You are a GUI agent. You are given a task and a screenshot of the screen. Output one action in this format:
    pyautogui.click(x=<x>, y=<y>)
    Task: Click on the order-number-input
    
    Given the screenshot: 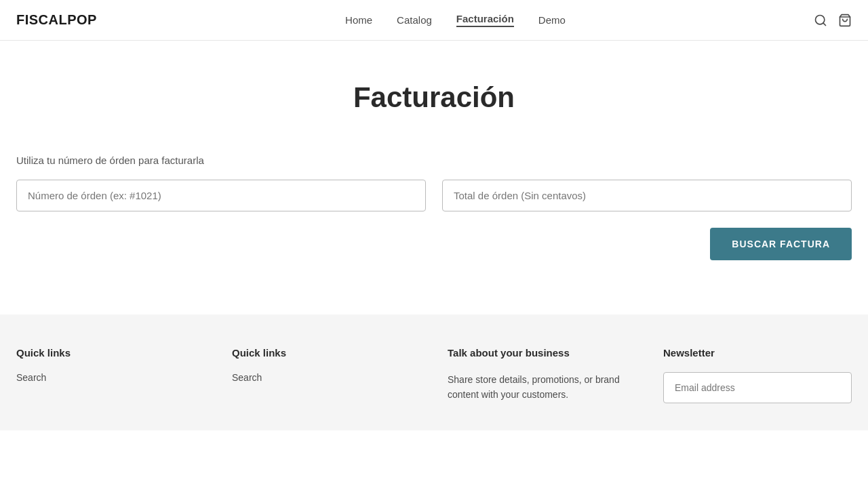 What is the action you would take?
    pyautogui.click(x=221, y=195)
    